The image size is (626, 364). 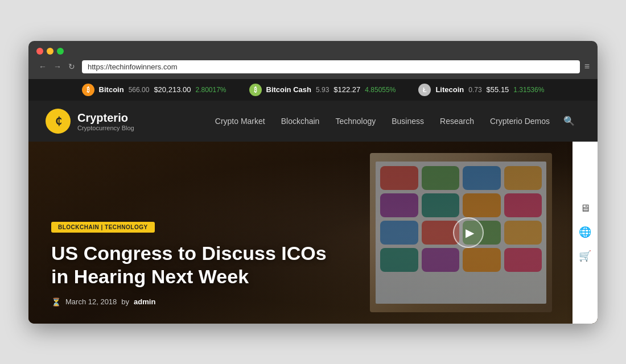 What do you see at coordinates (57, 67) in the screenshot?
I see `nav-buttons: ← → ↻` at bounding box center [57, 67].